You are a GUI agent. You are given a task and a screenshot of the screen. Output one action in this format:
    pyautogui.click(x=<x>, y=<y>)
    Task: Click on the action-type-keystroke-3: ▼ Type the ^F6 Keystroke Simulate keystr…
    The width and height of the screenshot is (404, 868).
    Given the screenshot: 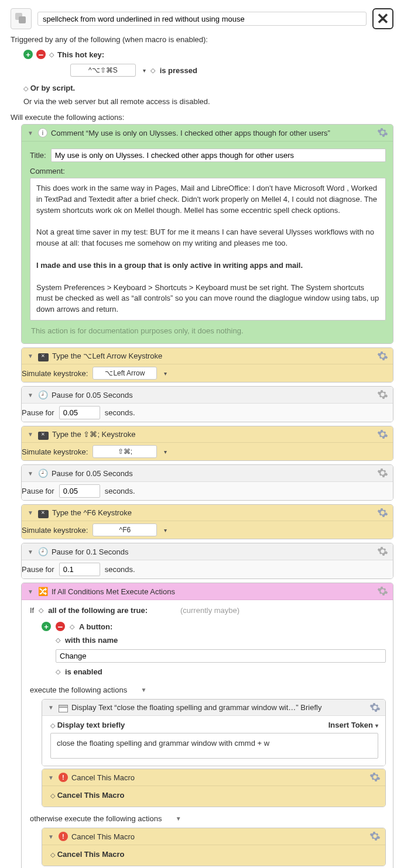 What is the action you would take?
    pyautogui.click(x=207, y=522)
    